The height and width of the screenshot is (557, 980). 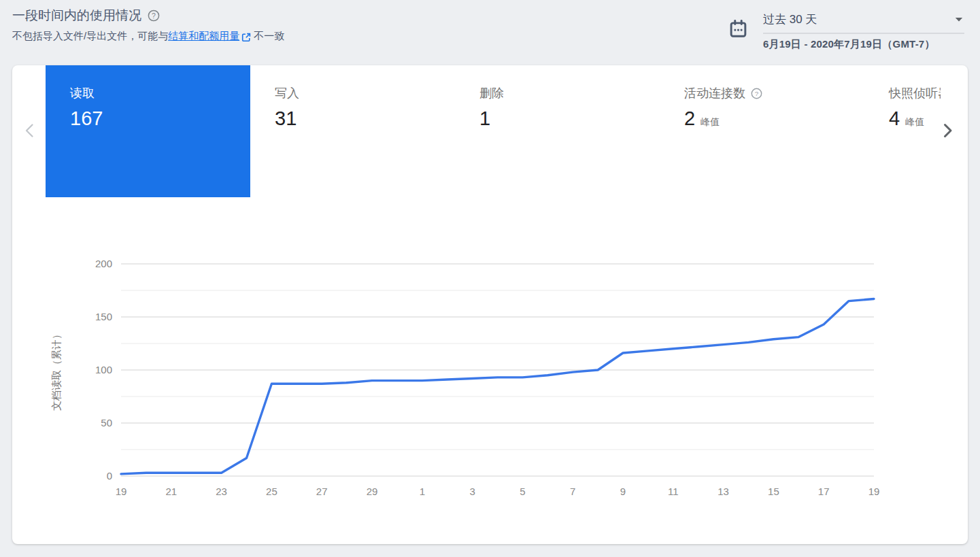 I want to click on svg-text: 50, so click(x=106, y=423).